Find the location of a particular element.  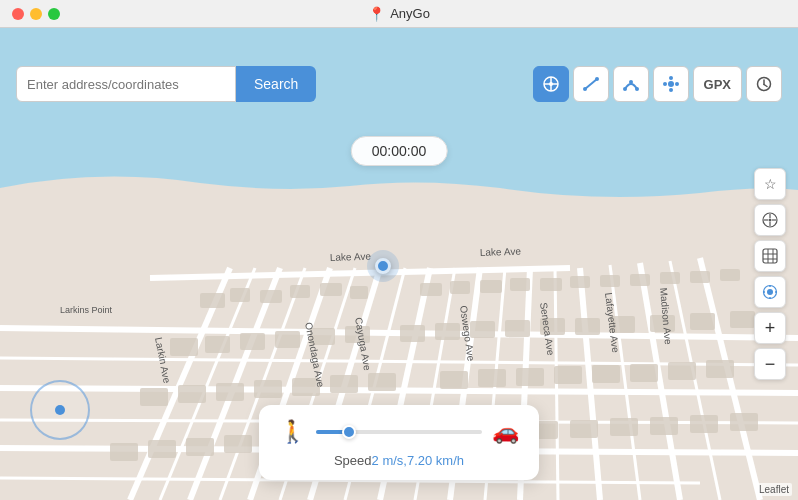

compass-button is located at coordinates (770, 220).